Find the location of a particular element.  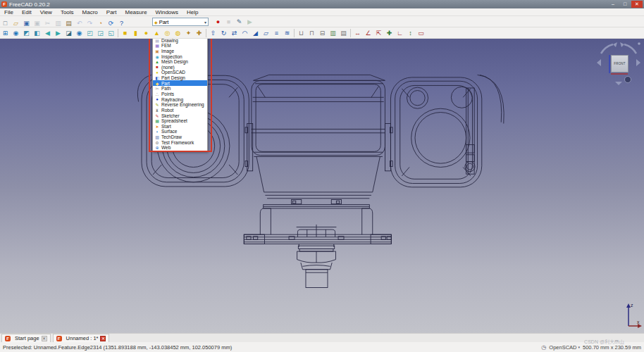

menu-item: Windows is located at coordinates (167, 13).